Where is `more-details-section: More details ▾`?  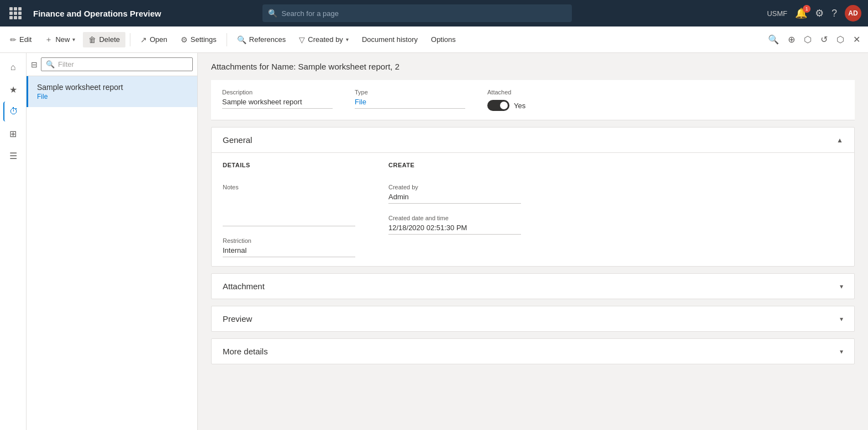 more-details-section: More details ▾ is located at coordinates (533, 351).